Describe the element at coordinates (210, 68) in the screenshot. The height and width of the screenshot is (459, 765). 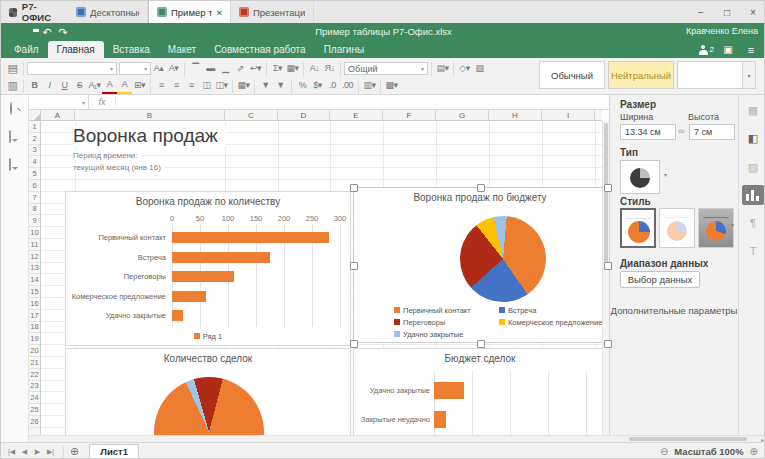
I see `align-middle-button: ▬` at that location.